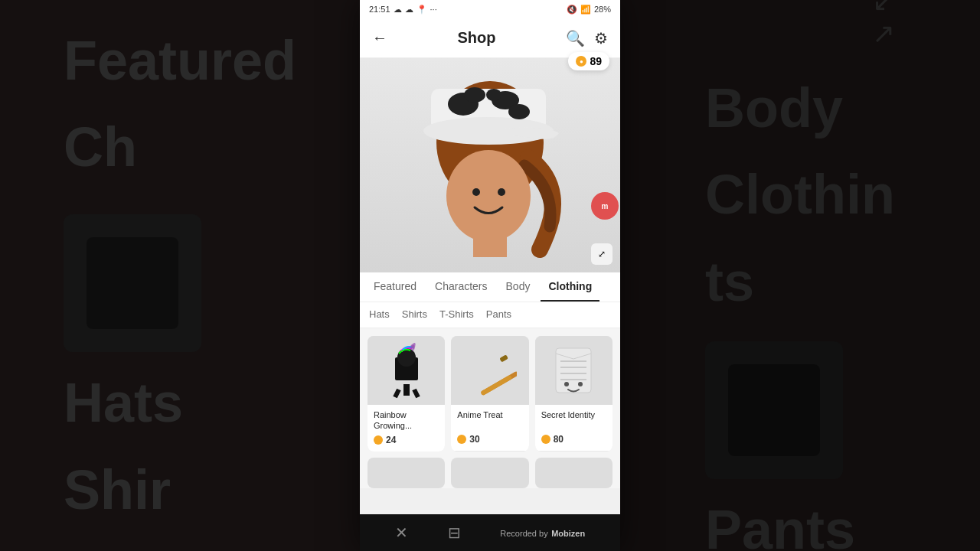 The height and width of the screenshot is (551, 980). I want to click on nav-icons: 🔍 ⚙, so click(586, 38).